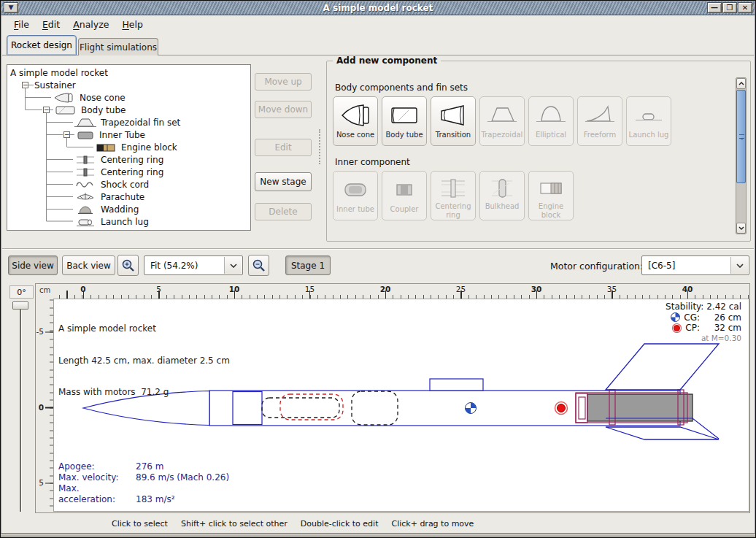  Describe the element at coordinates (722, 328) in the screenshot. I see `cp-value: 32 cm` at that location.